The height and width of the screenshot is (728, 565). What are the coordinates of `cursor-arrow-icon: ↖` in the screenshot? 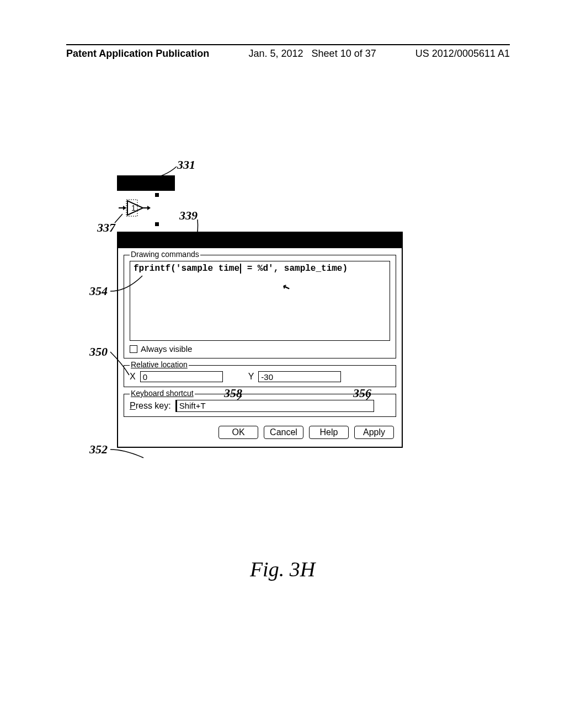 It's located at (286, 287).